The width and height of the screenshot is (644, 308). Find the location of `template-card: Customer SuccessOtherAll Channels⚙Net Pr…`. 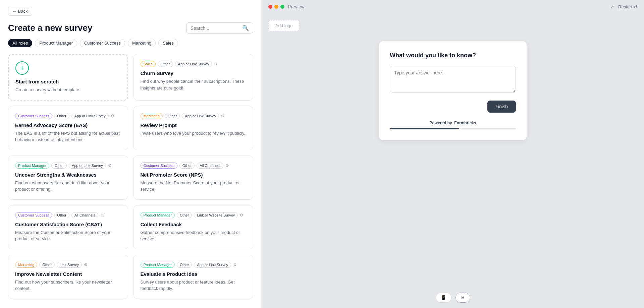

template-card: Customer SuccessOtherAll Channels⚙Net Pr… is located at coordinates (194, 178).